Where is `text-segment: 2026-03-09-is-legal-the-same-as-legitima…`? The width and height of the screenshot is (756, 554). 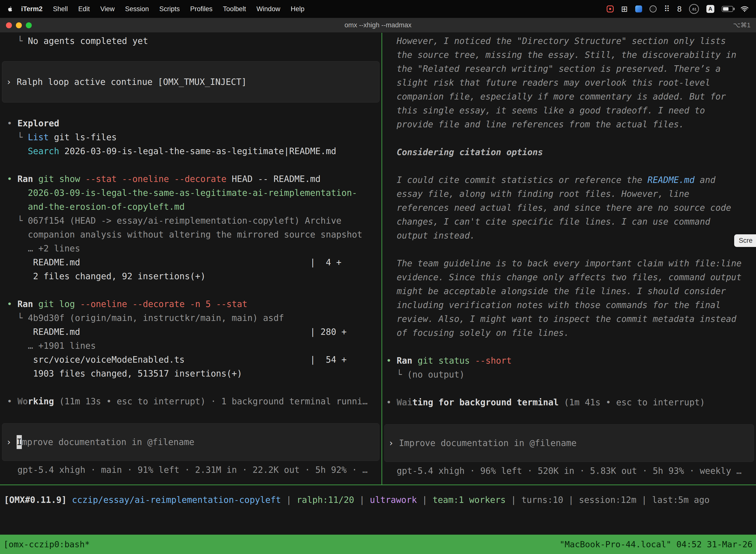 text-segment: 2026-03-09-is-legal-the-same-as-legitima… is located at coordinates (192, 193).